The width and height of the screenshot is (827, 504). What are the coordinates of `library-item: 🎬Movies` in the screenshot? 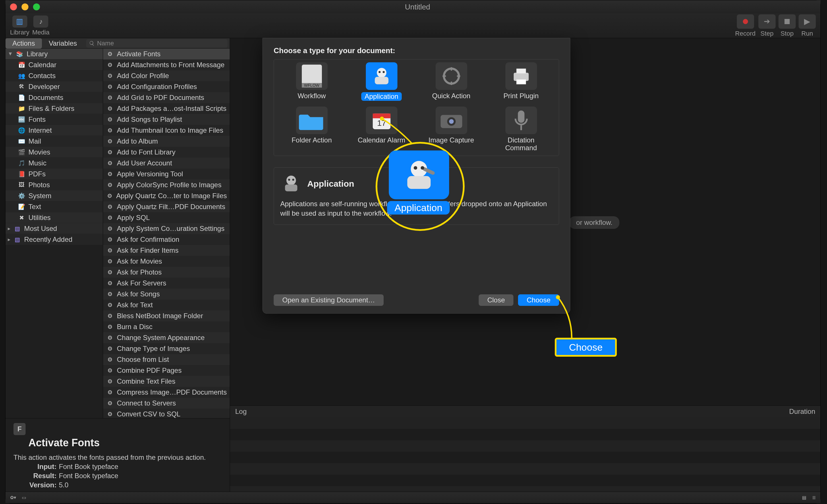 It's located at (54, 152).